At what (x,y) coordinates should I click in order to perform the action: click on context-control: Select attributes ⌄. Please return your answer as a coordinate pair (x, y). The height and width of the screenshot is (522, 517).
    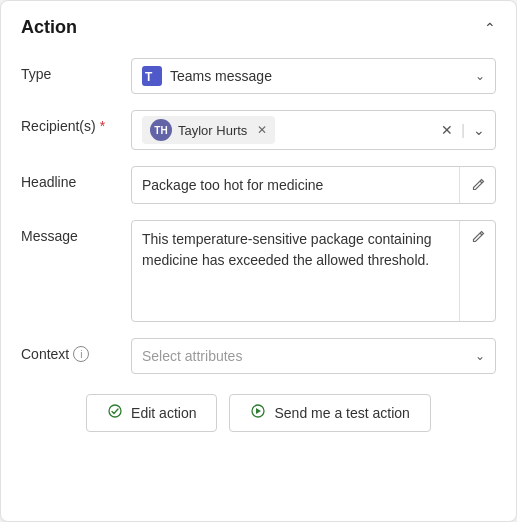
    Looking at the image, I should click on (314, 356).